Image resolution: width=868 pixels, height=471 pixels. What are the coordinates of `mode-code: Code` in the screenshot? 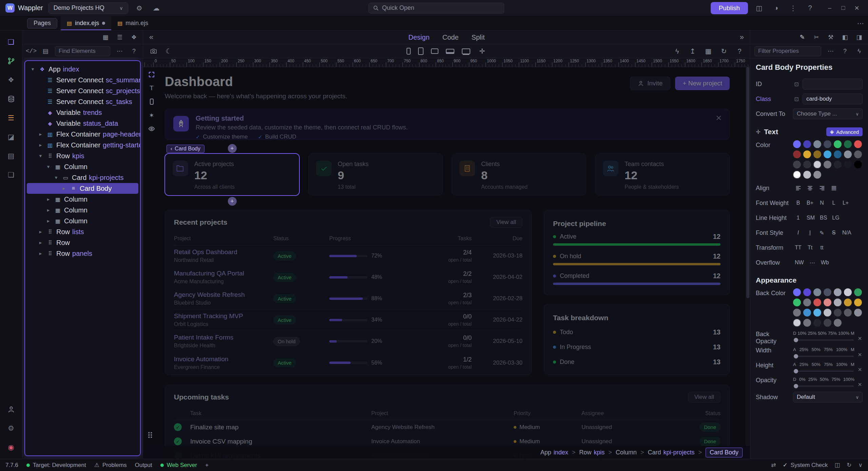 It's located at (451, 37).